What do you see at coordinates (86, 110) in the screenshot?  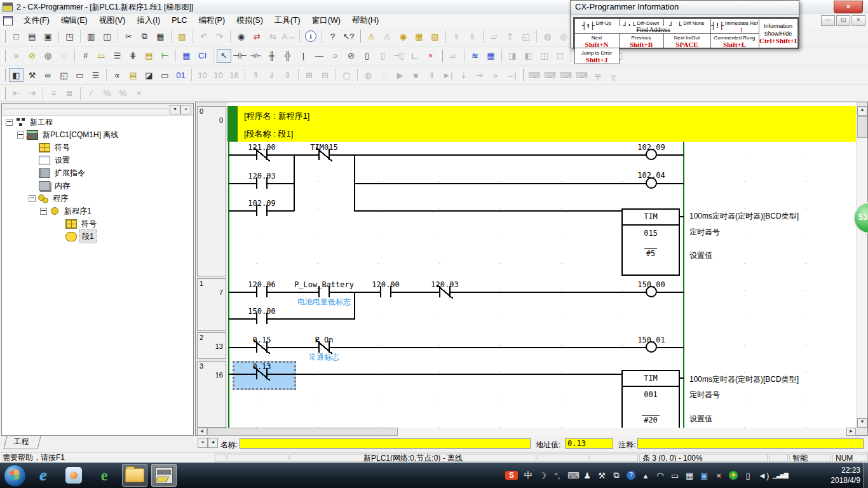 I see `workspace-handle` at bounding box center [86, 110].